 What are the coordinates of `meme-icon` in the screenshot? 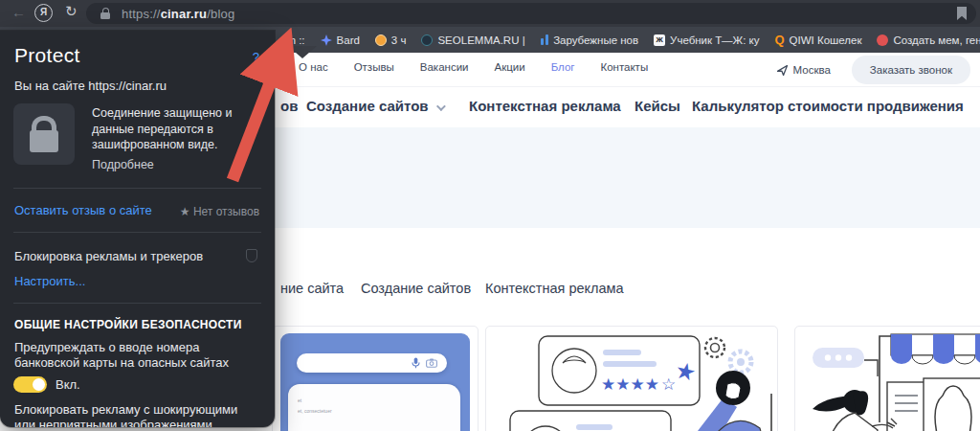 It's located at (882, 40).